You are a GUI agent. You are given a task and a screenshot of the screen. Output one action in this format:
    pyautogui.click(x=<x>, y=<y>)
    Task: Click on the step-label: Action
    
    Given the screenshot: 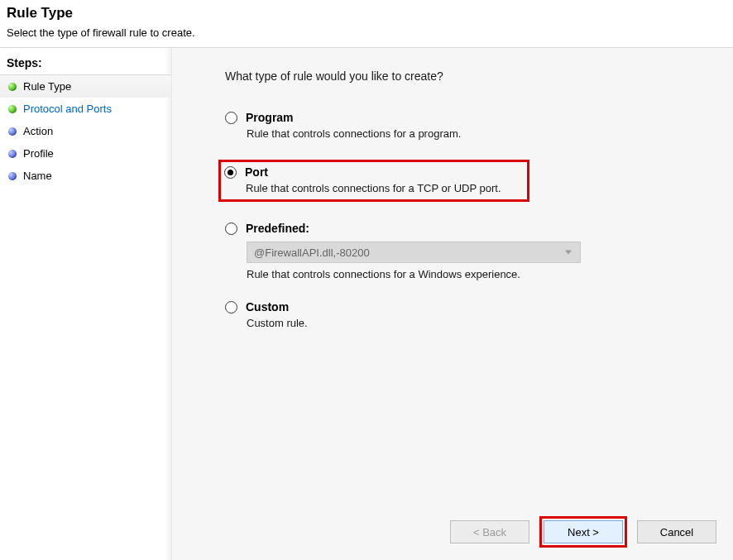 What is the action you would take?
    pyautogui.click(x=38, y=131)
    